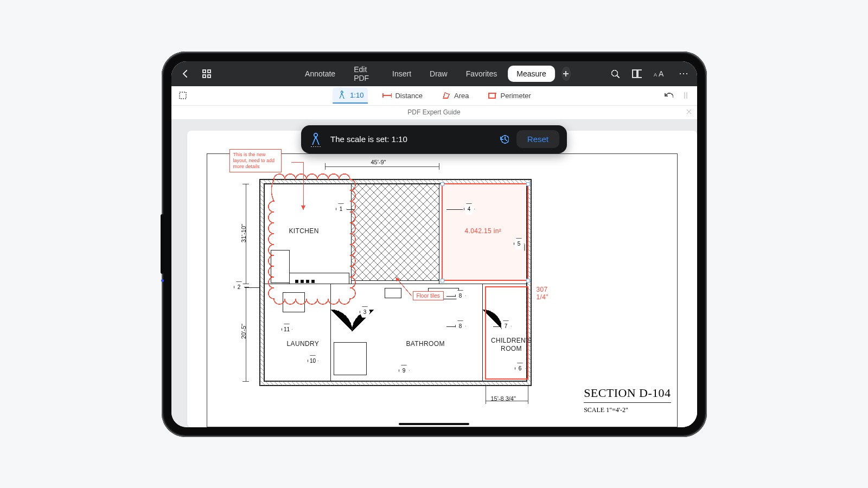 The height and width of the screenshot is (488, 868). Describe the element at coordinates (503, 399) in the screenshot. I see `dim-bottom: 15'-8 3/4"` at that location.